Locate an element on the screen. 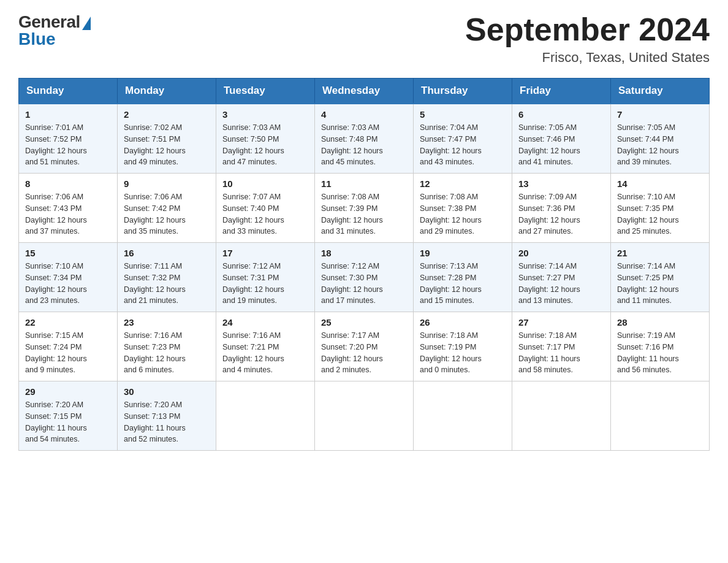 The image size is (728, 563). calendar-cell: 5Sunrise: 7:04 AMSunset: 7:47 PMDaylight… is located at coordinates (463, 139).